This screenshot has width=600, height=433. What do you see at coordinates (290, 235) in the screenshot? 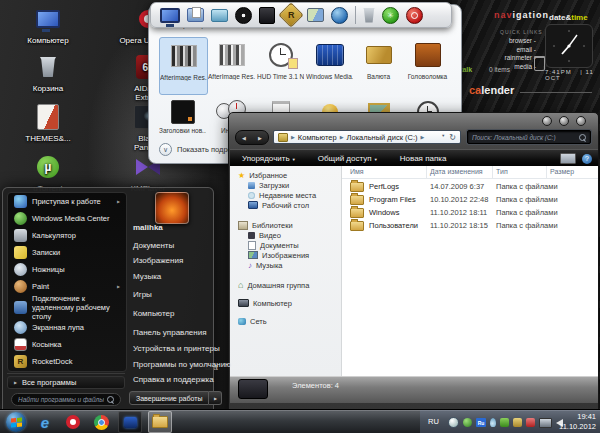
I see `nav-videos: Видео` at bounding box center [290, 235].